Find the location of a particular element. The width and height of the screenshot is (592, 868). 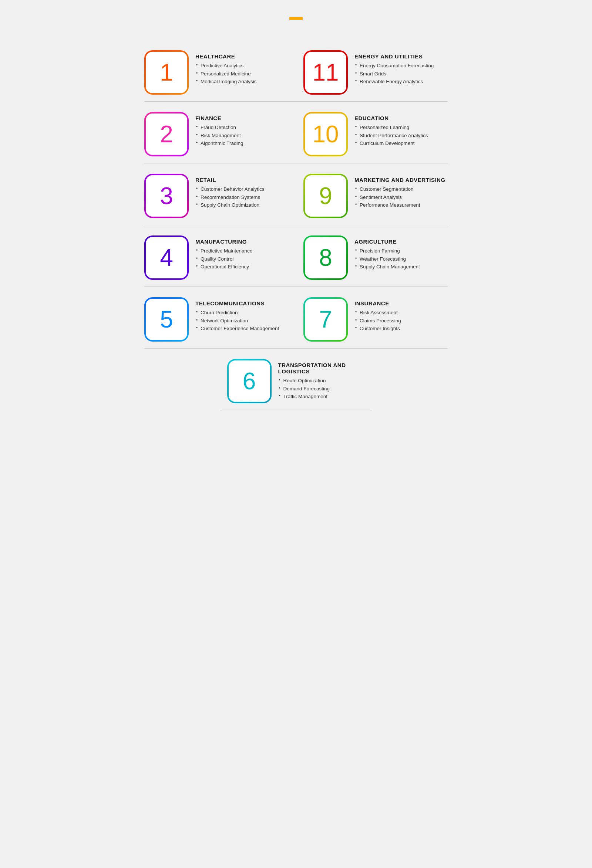

industry-text-5: TELECOMMUNICATIONSChurn PredictionNetwor… is located at coordinates (242, 315).